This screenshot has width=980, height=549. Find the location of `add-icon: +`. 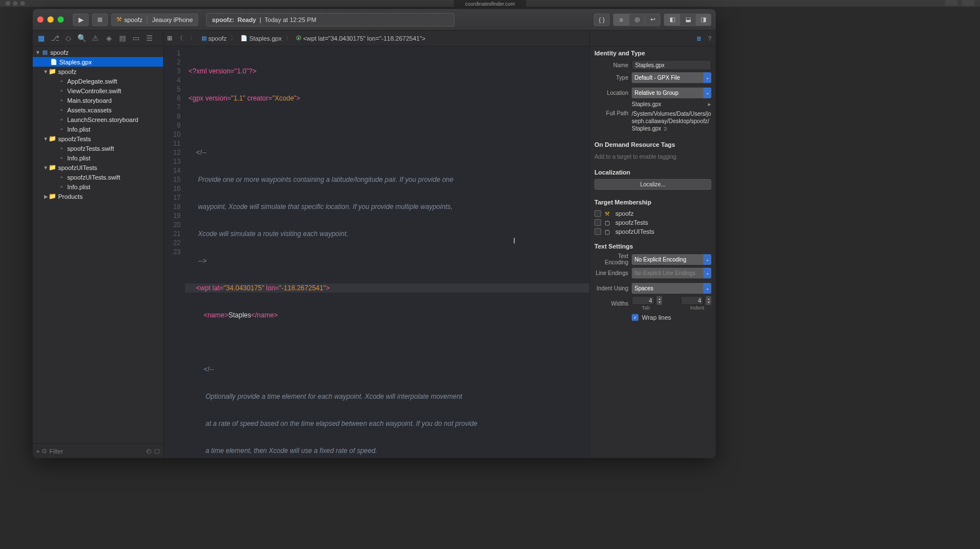

add-icon: + is located at coordinates (38, 451).